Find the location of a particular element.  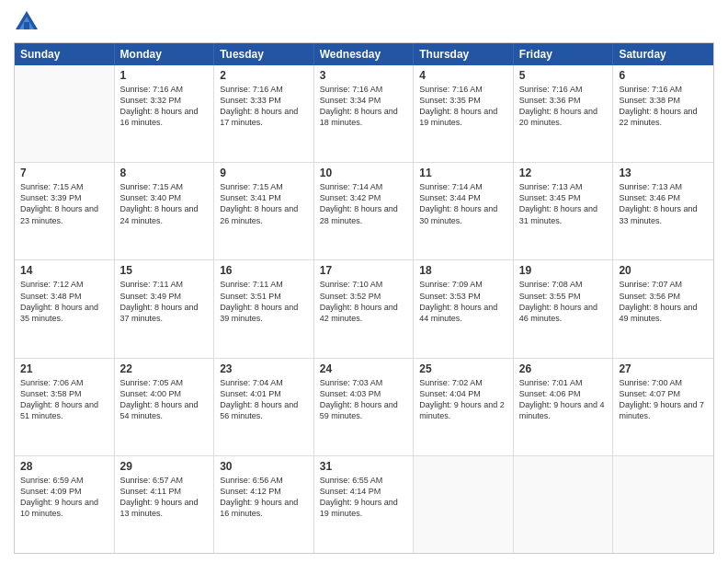

cal-cell: 17Sunrise: 7:10 AM Sunset: 3:52 PM Dayli… is located at coordinates (364, 309).